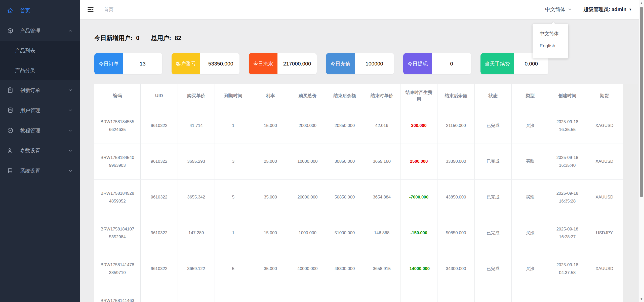  I want to click on total-users-value: 82, so click(178, 38).